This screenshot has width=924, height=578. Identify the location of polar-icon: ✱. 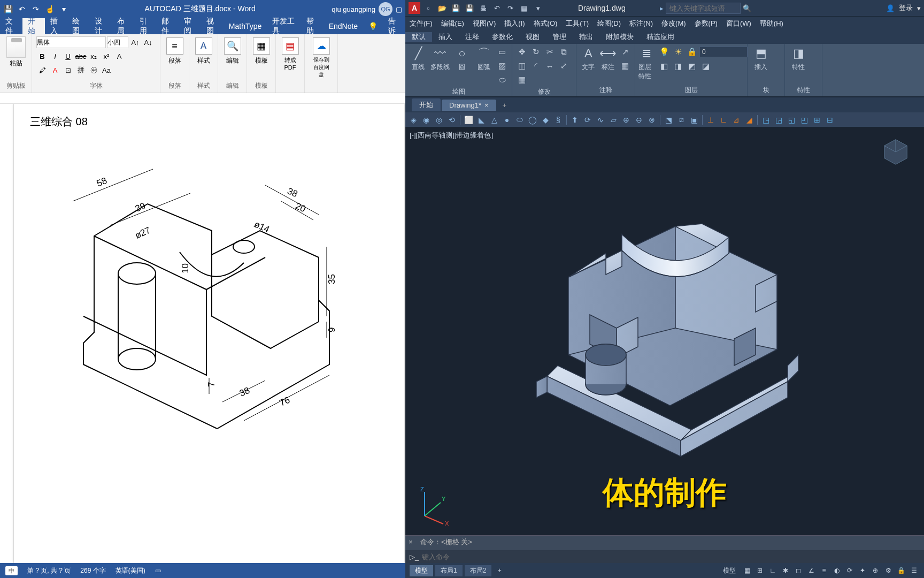
(786, 571).